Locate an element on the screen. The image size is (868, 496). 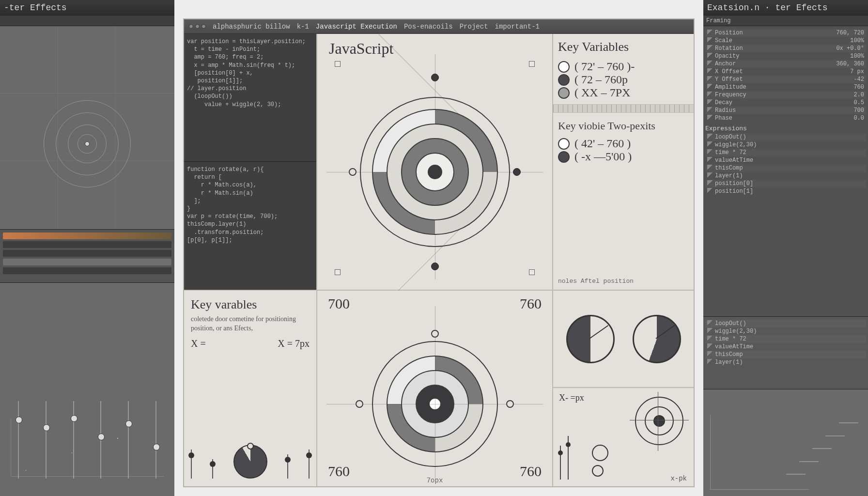
property-row: position[1] is located at coordinates (786, 191).